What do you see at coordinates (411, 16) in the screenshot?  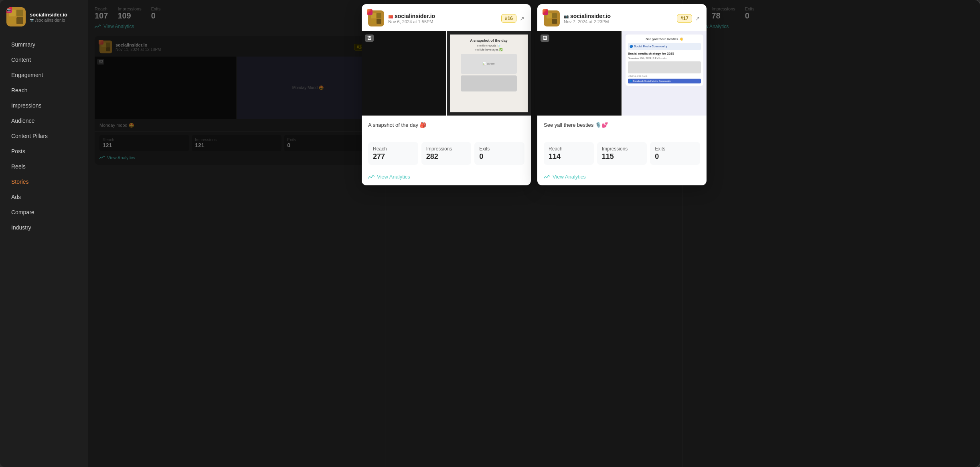 I see `modal-account-name-1: 📷 socialinsider.io` at bounding box center [411, 16].